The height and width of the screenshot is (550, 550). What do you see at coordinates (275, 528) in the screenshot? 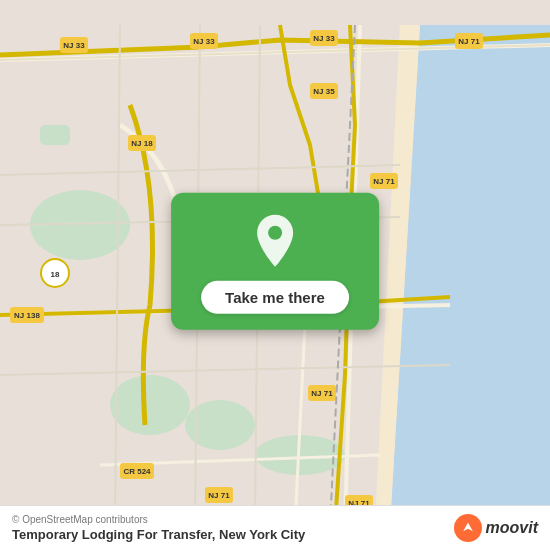
I see `bottom-bar: © OpenStreetMap contributors Temporary L…` at bounding box center [275, 528].